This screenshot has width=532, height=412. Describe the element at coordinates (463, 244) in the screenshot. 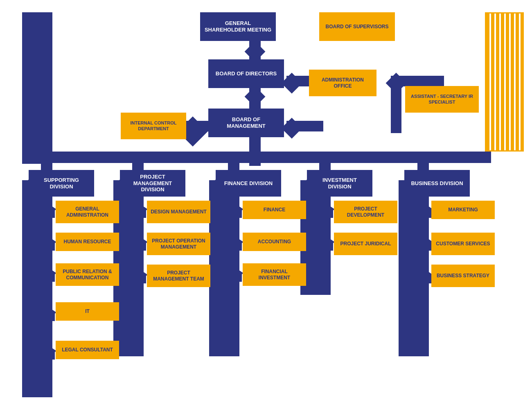

I see `customer-services-box: CUSTOMER SERVICES` at that location.